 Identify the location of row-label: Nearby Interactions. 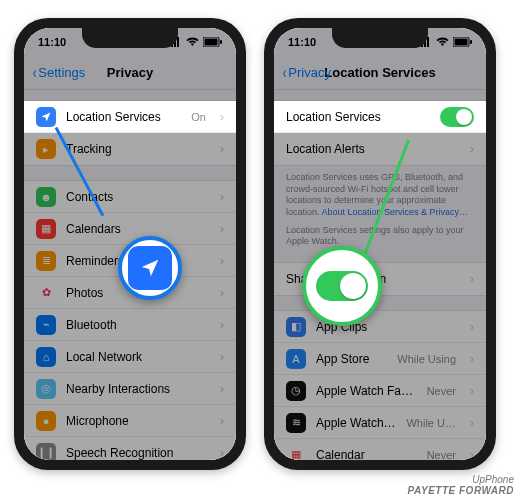
(136, 389).